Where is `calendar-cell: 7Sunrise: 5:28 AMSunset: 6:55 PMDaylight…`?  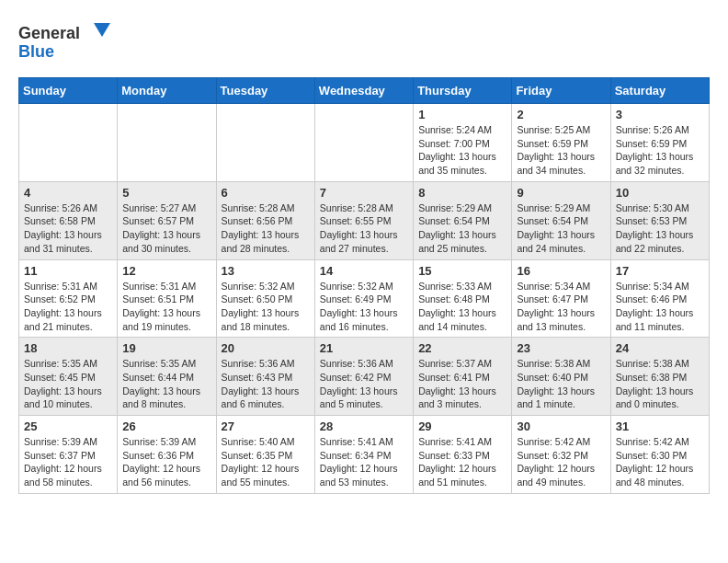 calendar-cell: 7Sunrise: 5:28 AMSunset: 6:55 PMDaylight… is located at coordinates (364, 221).